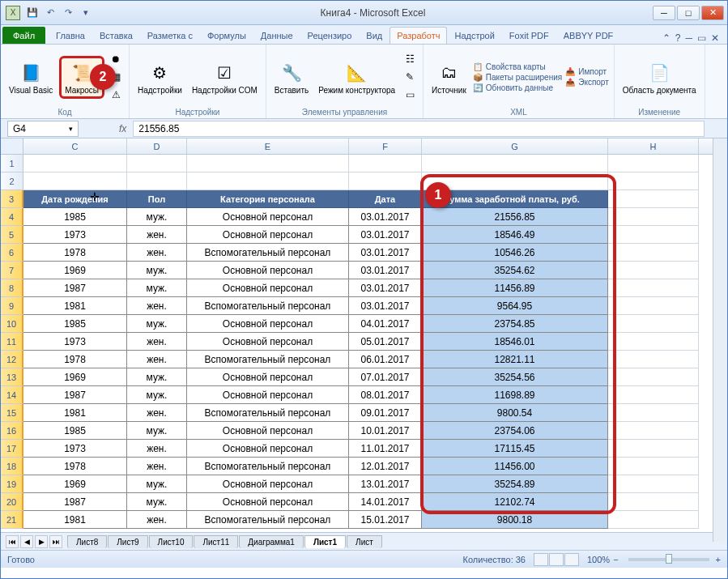  I want to click on cell: 07.01.2017, so click(385, 377).